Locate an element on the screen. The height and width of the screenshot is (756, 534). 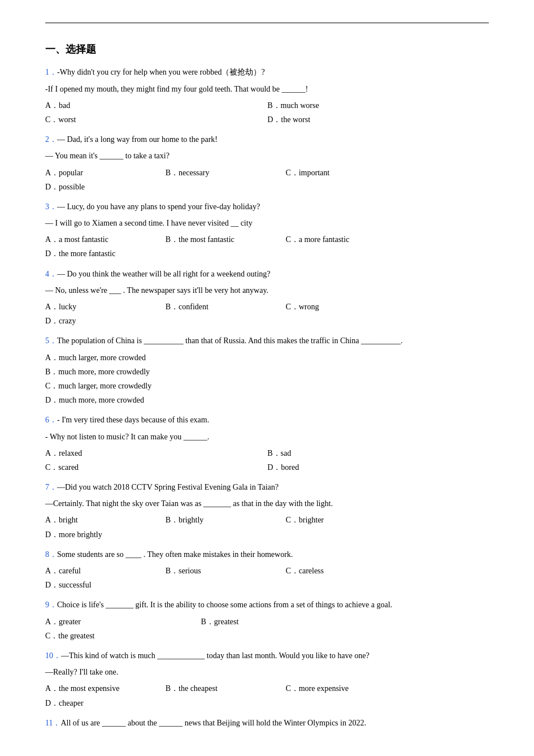
options-row-3: A．a most fantasticB．the most fantasticC．… is located at coordinates (267, 247).